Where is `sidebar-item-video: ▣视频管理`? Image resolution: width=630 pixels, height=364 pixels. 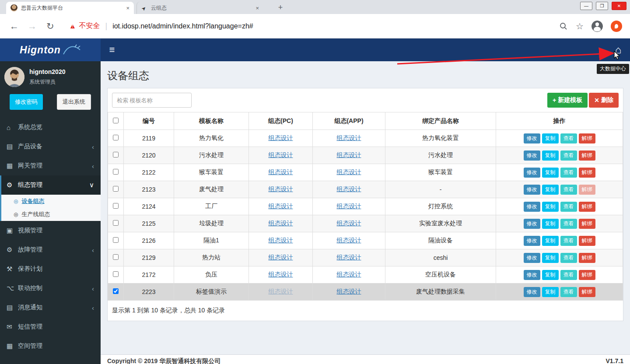
sidebar-item-video: ▣视频管理 is located at coordinates (50, 231).